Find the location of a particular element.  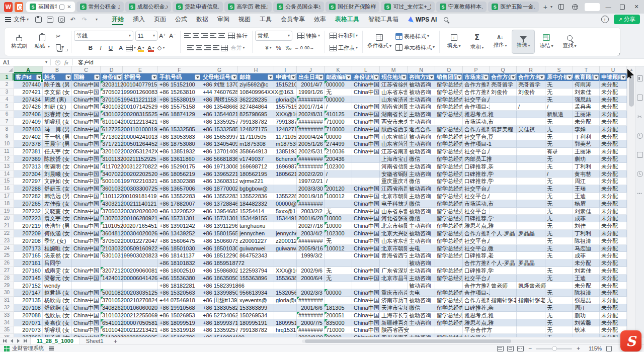

cell: +86 1598680231 is located at coordinates (219, 271).